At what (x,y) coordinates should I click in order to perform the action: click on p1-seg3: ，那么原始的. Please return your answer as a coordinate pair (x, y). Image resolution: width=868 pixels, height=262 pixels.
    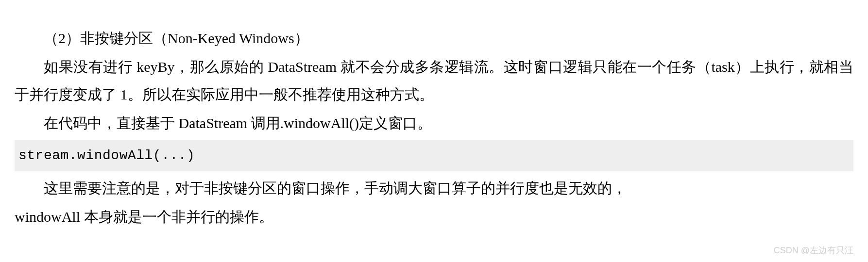
    Looking at the image, I should click on (221, 67).